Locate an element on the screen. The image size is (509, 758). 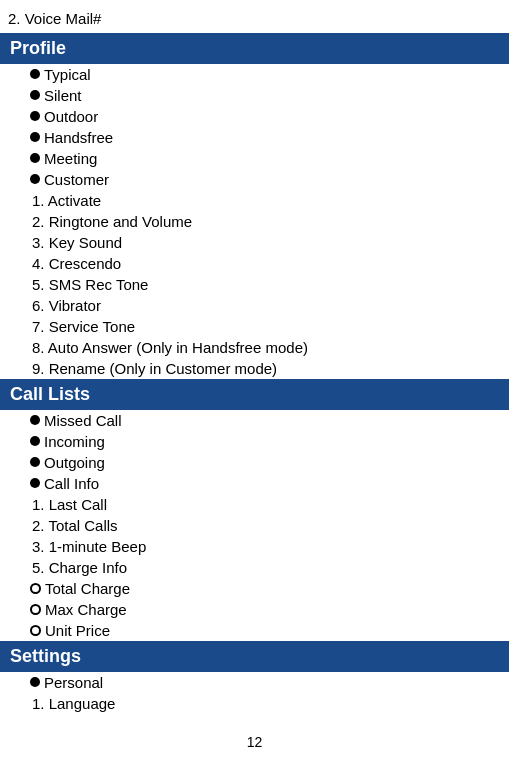
call-lists-numbered-5: 5. Charge Info is located at coordinates (254, 568).